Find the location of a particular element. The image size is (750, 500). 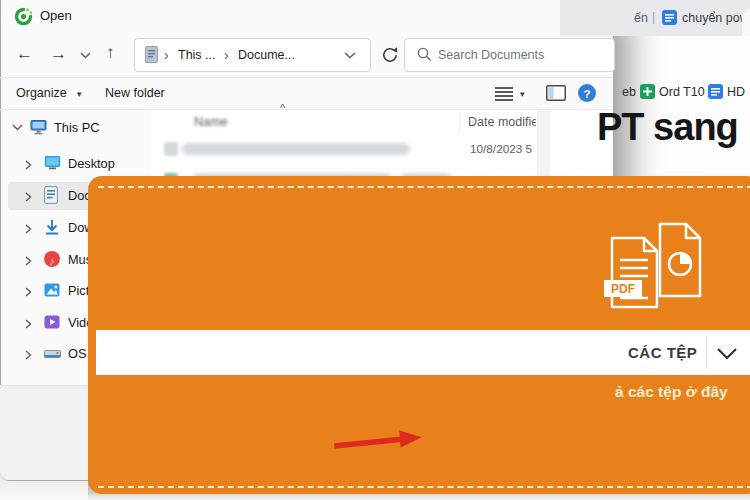

pdf-label: PDF is located at coordinates (623, 289).